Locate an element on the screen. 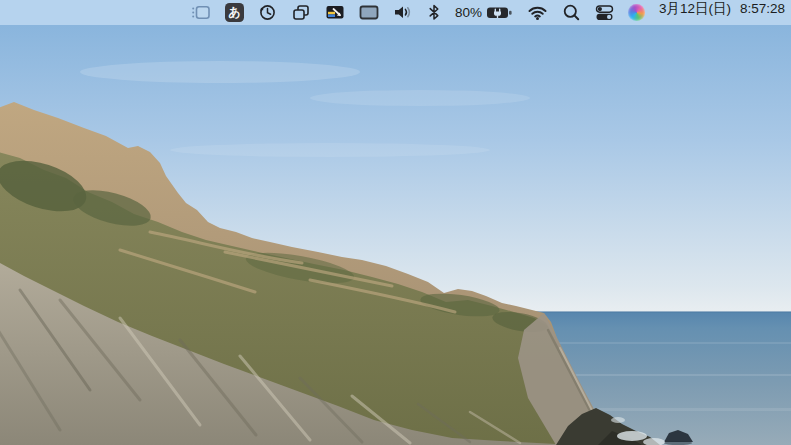 The width and height of the screenshot is (791, 445). battery-percent-label: 80% is located at coordinates (468, 12).